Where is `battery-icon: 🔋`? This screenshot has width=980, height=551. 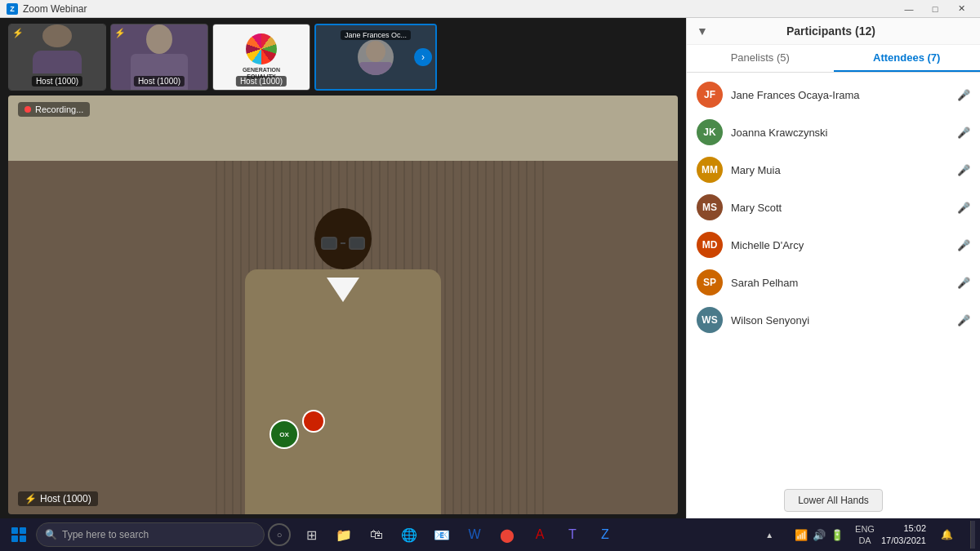 battery-icon: 🔋 is located at coordinates (837, 535).